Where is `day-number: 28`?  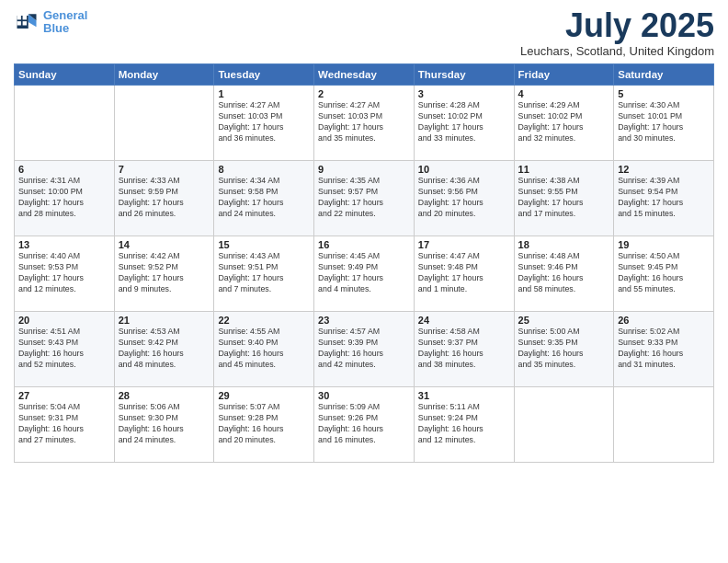
day-number: 28 is located at coordinates (165, 396).